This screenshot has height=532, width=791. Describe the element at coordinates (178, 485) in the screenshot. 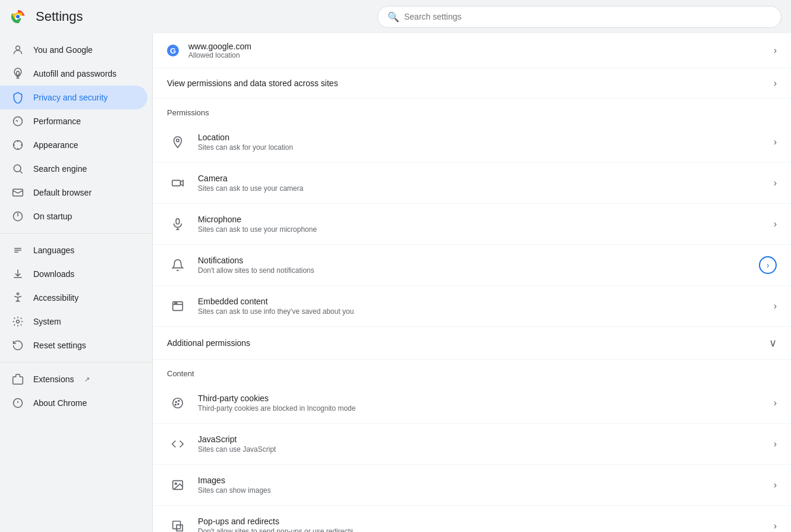

I see `images-icon` at that location.